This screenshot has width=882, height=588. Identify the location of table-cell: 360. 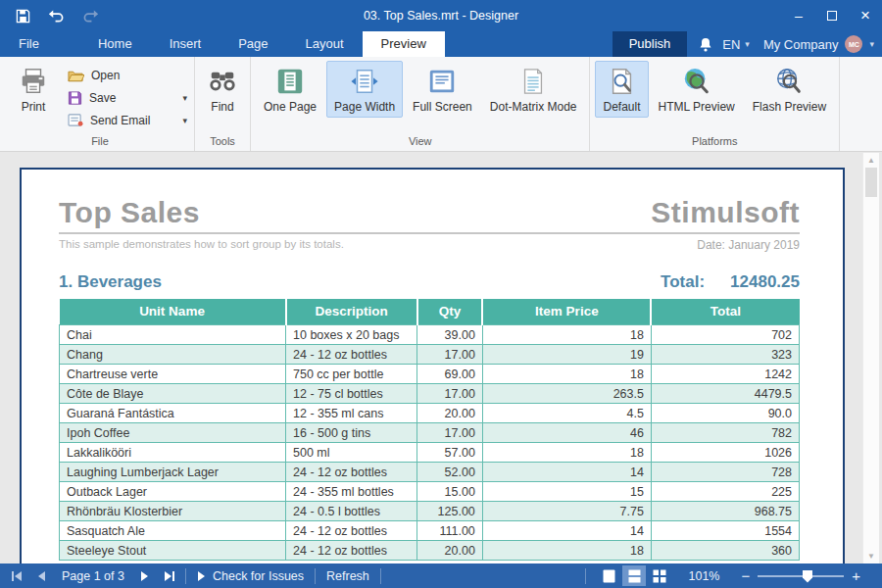
(725, 551).